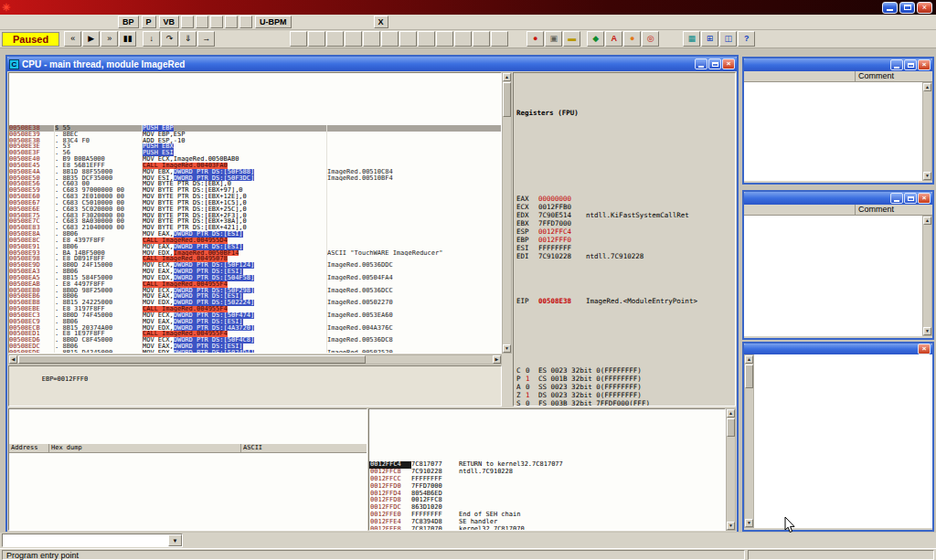  What do you see at coordinates (625, 387) in the screenshot?
I see `flag-row: A 0 SS 0023 32bit 0(FFFFFFFF)` at bounding box center [625, 387].